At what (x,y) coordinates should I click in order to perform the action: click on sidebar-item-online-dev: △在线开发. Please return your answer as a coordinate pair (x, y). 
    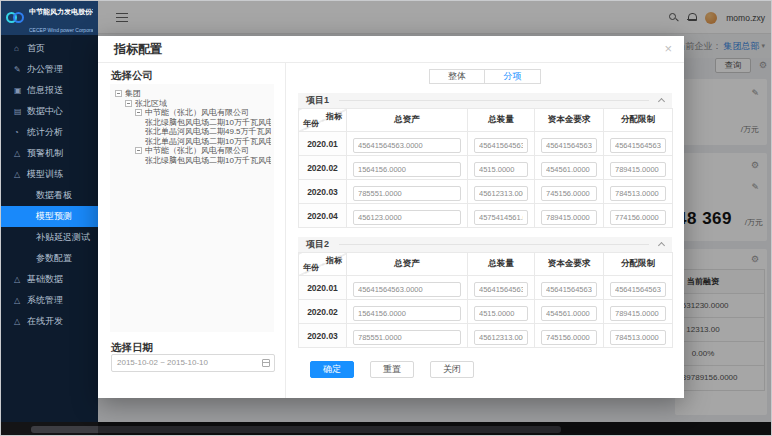
    Looking at the image, I should click on (50, 322).